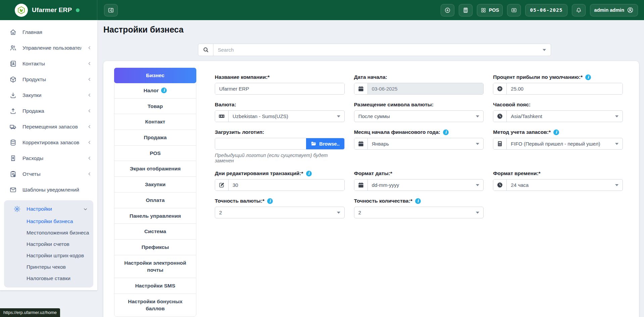 Image resolution: width=644 pixels, height=317 pixels. Describe the element at coordinates (325, 144) in the screenshot. I see `browse-button: Browse..` at that location.